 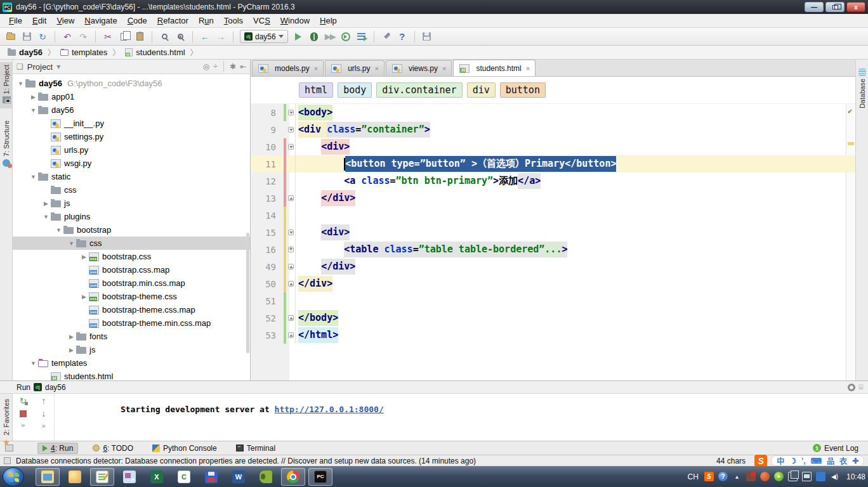 I want to click on toolwindow-button: 4: Run, so click(x=58, y=448).